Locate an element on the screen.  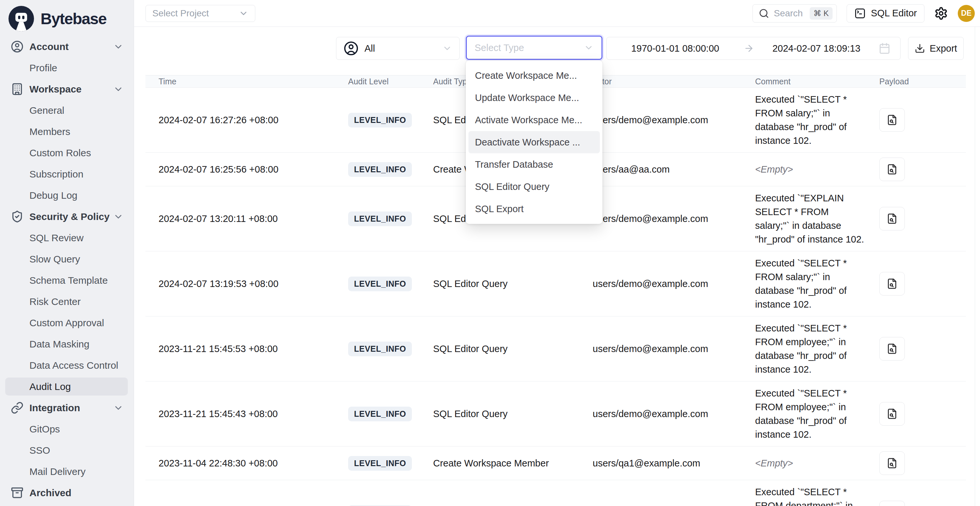
sidebar-item-data-access-control: Data Access Control is located at coordinates (67, 365).